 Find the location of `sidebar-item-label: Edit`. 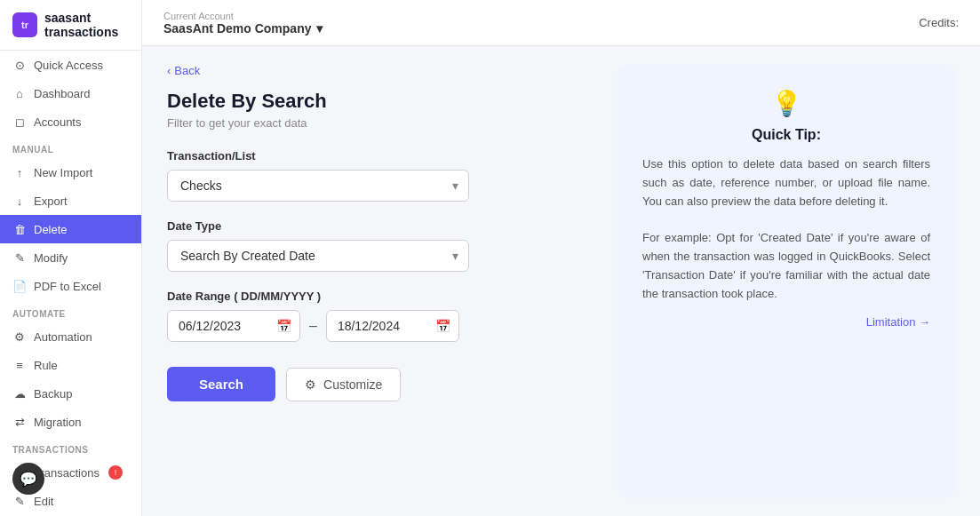

sidebar-item-label: Edit is located at coordinates (44, 501).